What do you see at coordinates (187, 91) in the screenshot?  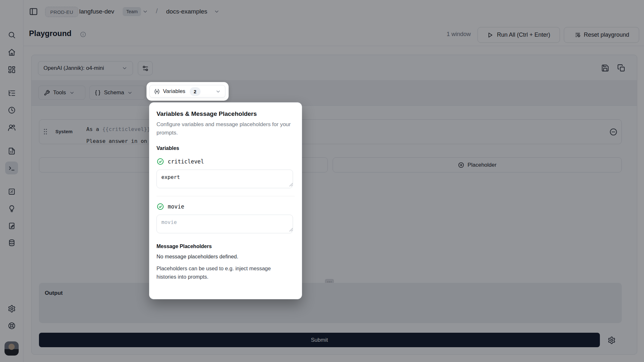 I see `variables-button-wrapper: Variables 2` at bounding box center [187, 91].